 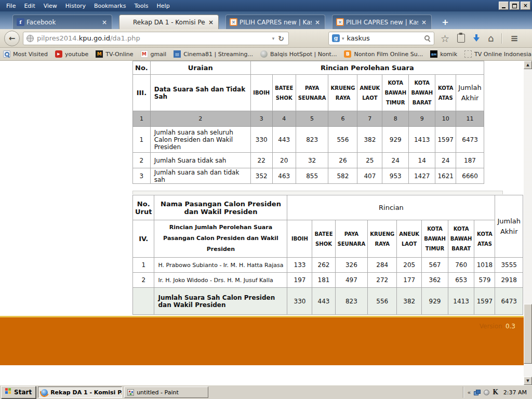 What do you see at coordinates (143, 208) in the screenshot?
I see `t2-header-no-urut: No. Urut` at bounding box center [143, 208].